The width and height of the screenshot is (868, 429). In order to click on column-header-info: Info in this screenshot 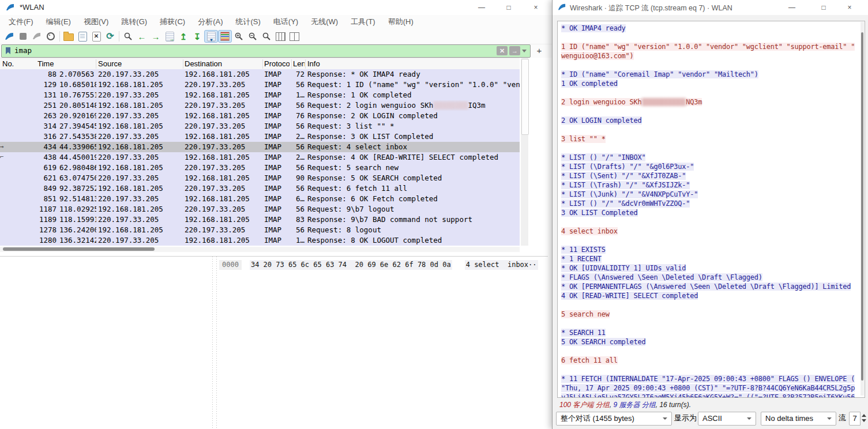, I will do `click(394, 64)`.